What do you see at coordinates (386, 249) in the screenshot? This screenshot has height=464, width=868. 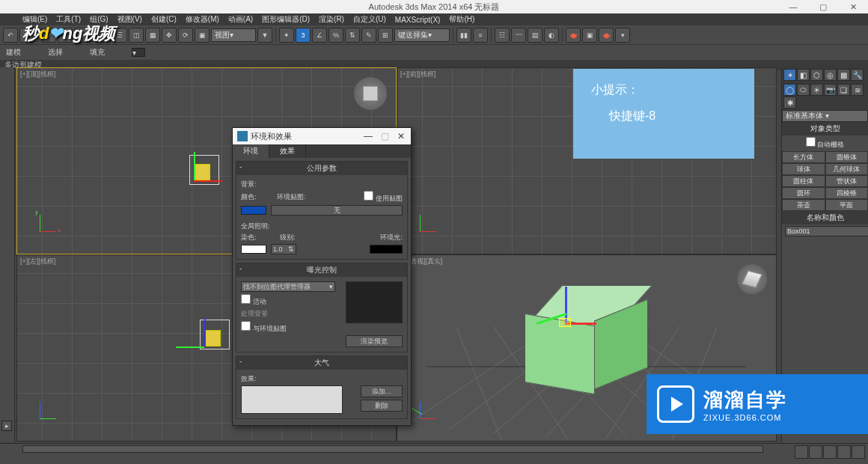 I see `ambient-color-swatch` at bounding box center [386, 249].